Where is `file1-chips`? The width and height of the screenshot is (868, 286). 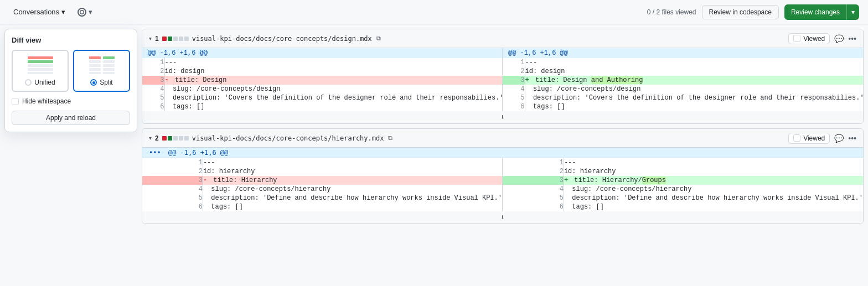 file1-chips is located at coordinates (175, 39).